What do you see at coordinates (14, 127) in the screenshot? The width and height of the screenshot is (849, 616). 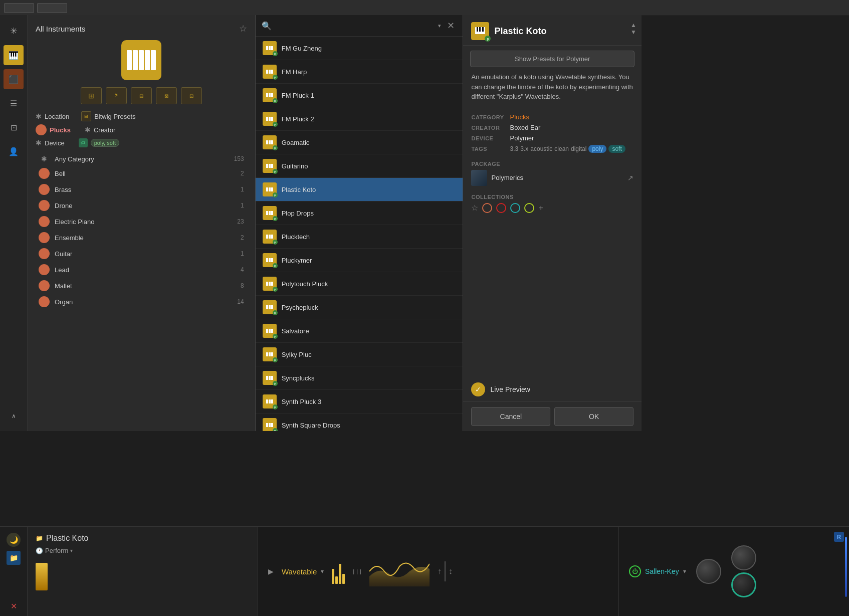 I see `sidebar-icon-io: ⊡` at bounding box center [14, 127].